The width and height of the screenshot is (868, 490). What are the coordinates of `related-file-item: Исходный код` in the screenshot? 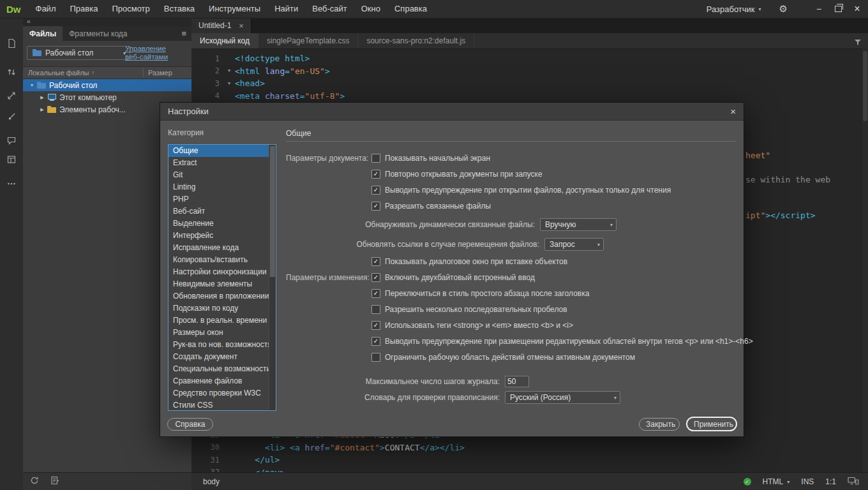 It's located at (225, 41).